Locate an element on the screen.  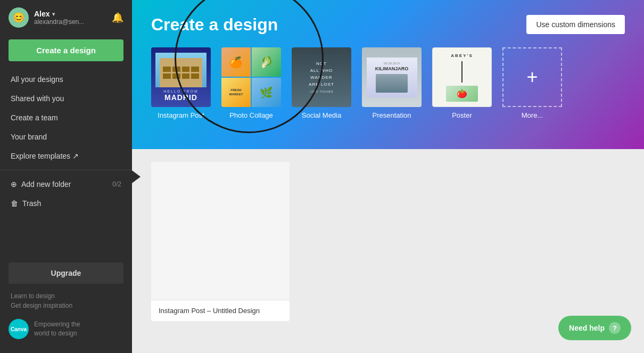
need-help-label: Need help is located at coordinates (587, 328).